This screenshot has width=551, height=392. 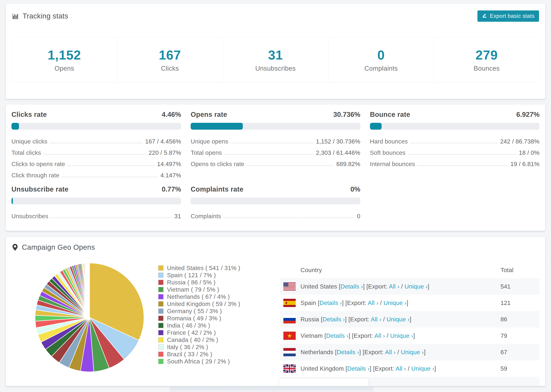 I want to click on stat-clicks: 167 Clicks, so click(x=170, y=60).